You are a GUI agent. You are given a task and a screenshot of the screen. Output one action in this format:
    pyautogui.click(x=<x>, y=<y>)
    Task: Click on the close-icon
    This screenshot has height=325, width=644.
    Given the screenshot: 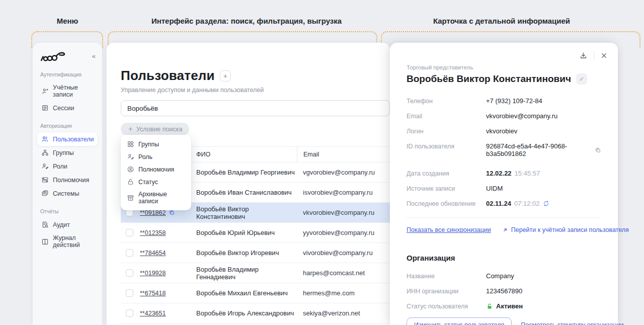 What is the action you would take?
    pyautogui.click(x=604, y=55)
    